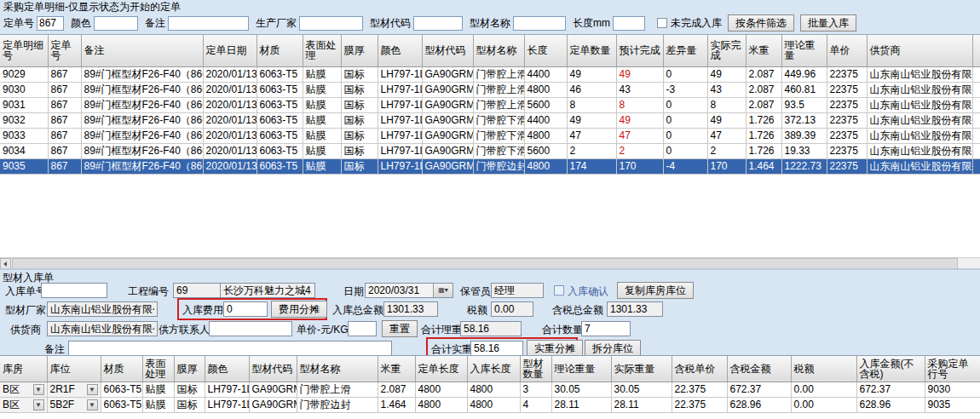  Describe the element at coordinates (322, 89) in the screenshot. I see `grid-cell: 贴膜` at that location.